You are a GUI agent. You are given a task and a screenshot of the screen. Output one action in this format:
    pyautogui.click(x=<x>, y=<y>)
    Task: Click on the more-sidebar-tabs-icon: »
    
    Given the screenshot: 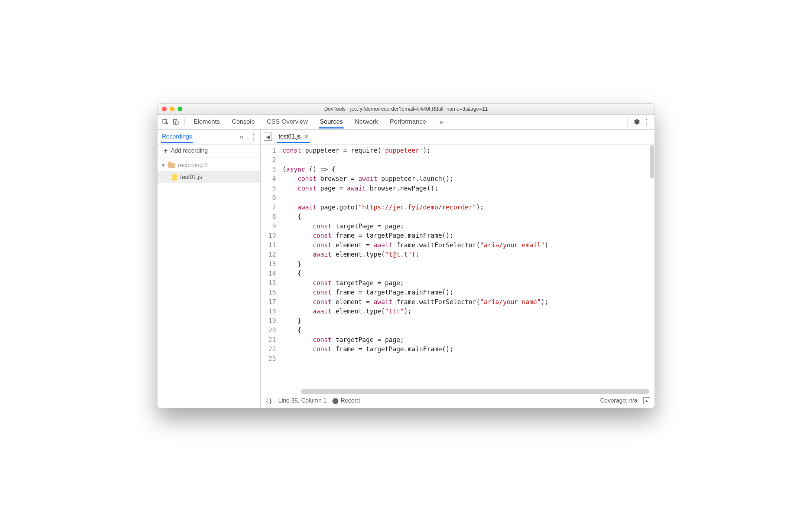 What is the action you would take?
    pyautogui.click(x=241, y=137)
    